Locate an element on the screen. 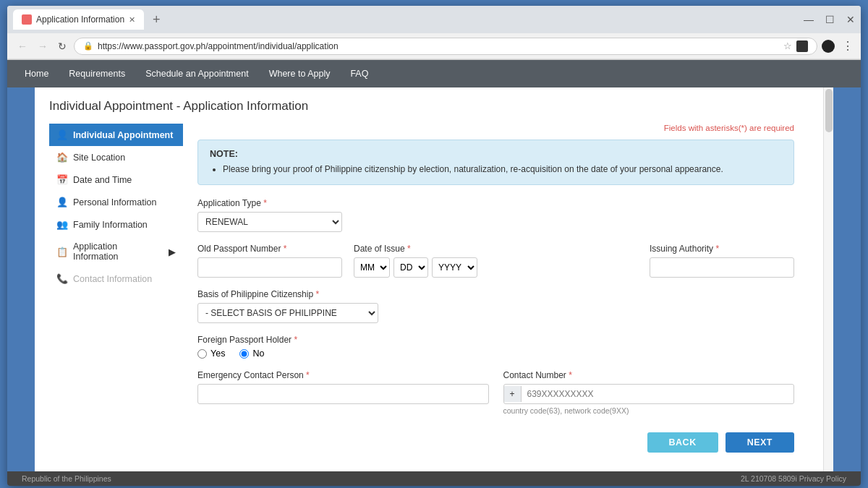 The image size is (868, 488). next-button: NEXT is located at coordinates (760, 442).